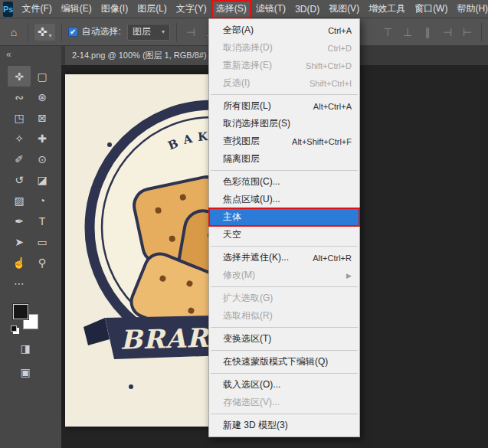 This screenshot has height=448, width=488. I want to click on menu-item-sky: 天空, so click(284, 234).